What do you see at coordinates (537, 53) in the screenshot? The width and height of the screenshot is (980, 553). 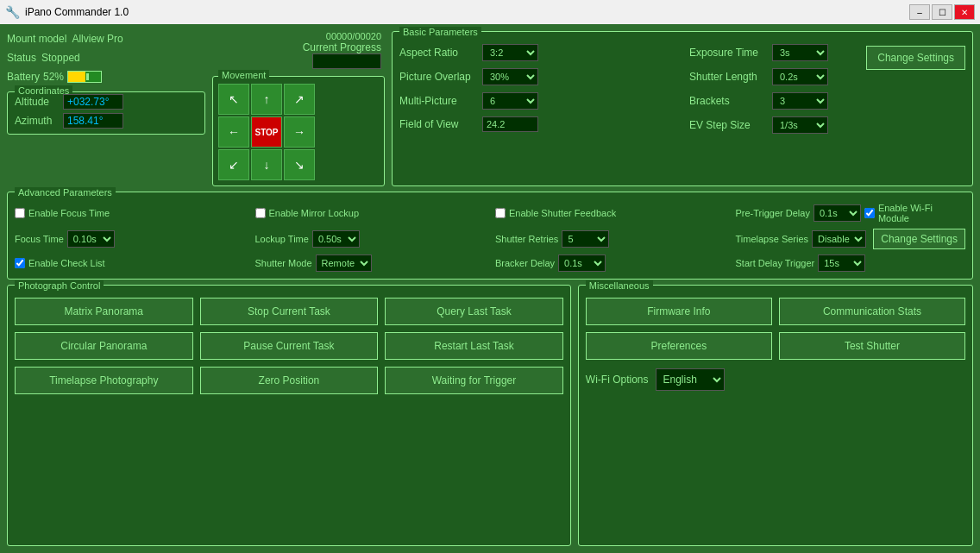 I see `aspect-ratio-row: Aspect Ratio 3:24:316:9` at bounding box center [537, 53].